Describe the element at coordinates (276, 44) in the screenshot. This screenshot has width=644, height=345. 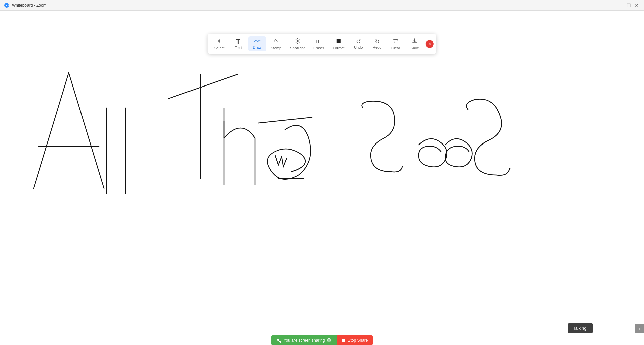
I see `stamp-tool-button: Stamp` at that location.